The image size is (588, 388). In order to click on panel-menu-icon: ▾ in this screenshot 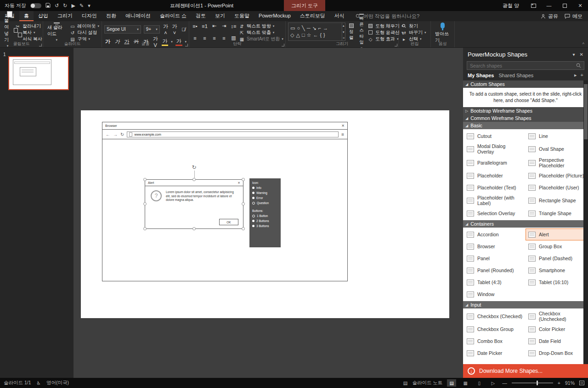, I will do `click(574, 54)`.